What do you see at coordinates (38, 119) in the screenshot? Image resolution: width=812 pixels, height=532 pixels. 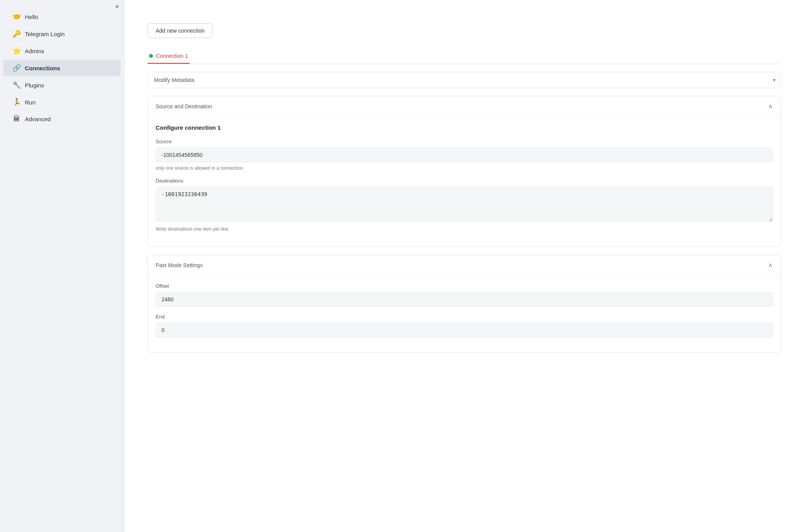 I see `sidebar-item-label: Advanced` at bounding box center [38, 119].